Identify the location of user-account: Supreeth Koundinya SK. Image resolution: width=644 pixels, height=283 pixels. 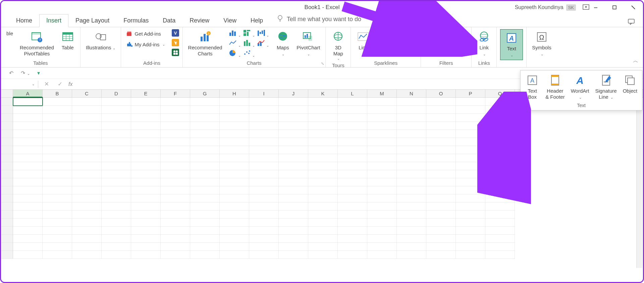
(545, 7).